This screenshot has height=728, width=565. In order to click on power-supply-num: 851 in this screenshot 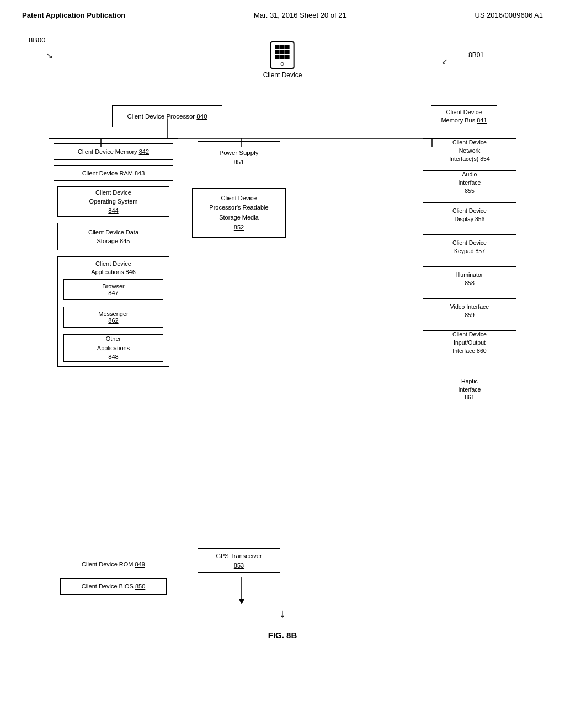, I will do `click(238, 162)`.